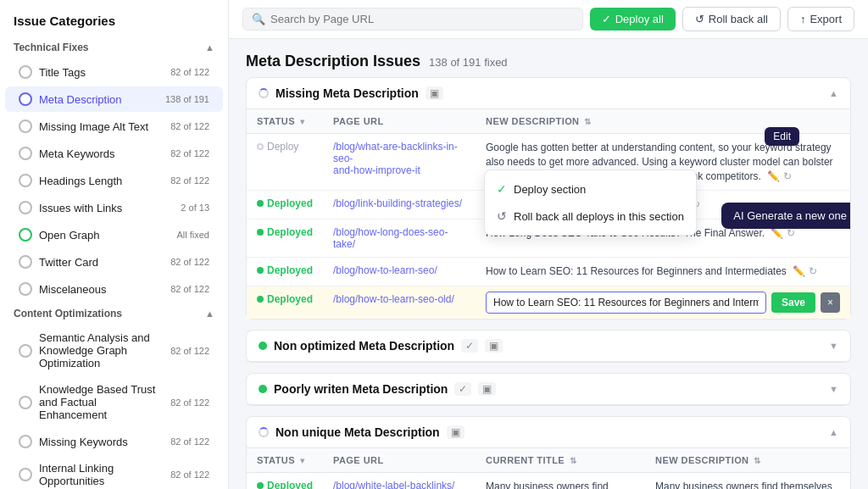 The height and width of the screenshot is (489, 868). What do you see at coordinates (590, 216) in the screenshot?
I see `rollback-section-item: ↺ Roll back all deploys in this section` at bounding box center [590, 216].